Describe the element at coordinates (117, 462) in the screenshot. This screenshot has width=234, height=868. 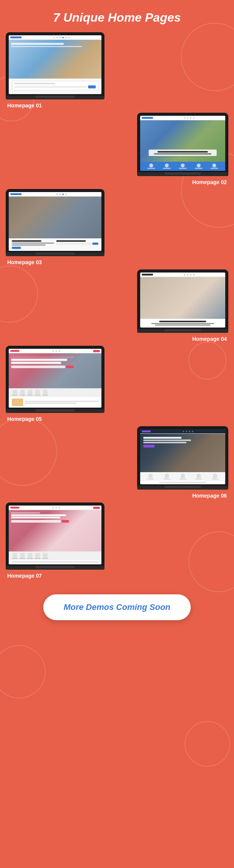
I see `homepage-06-section: Homepage 06` at that location.